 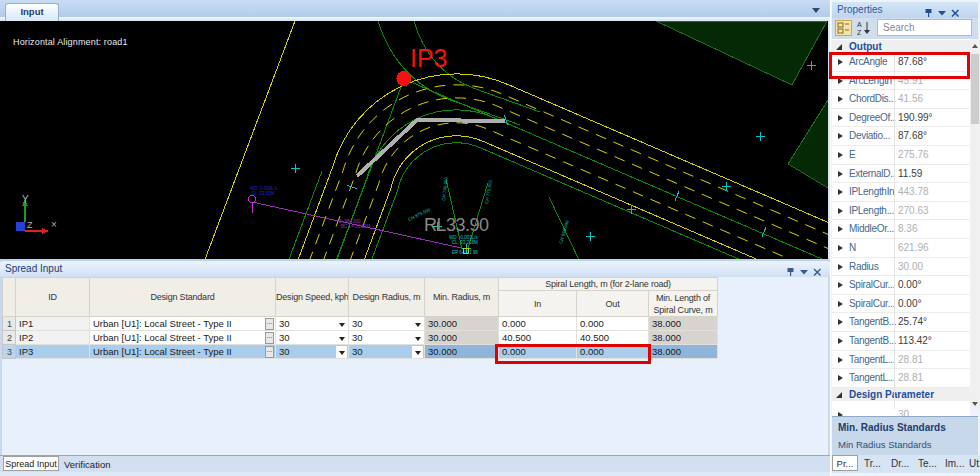 What do you see at coordinates (488, 192) in the screenshot?
I see `svg-text: CH 770.500` at bounding box center [488, 192].